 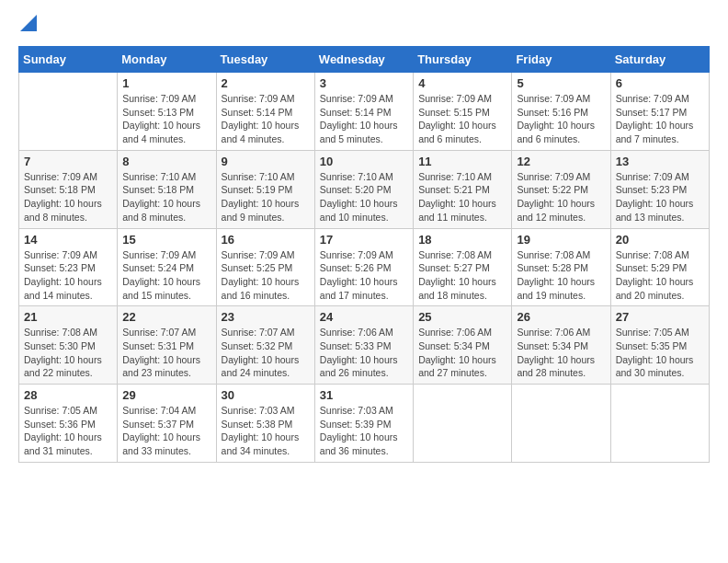 What do you see at coordinates (561, 120) in the screenshot?
I see `day-detail: Sunrise: 7:09 AMSunset: 5:16 PMDaylight:…` at bounding box center [561, 120].